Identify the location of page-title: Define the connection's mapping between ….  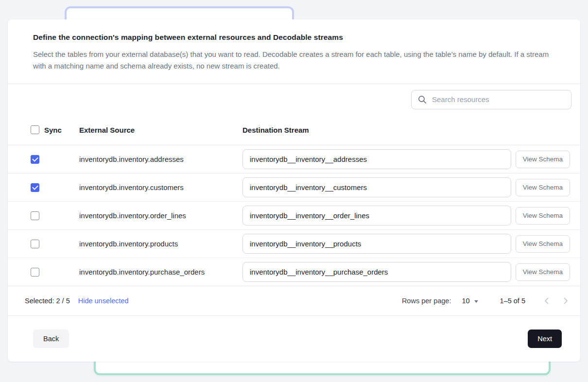
(294, 37).